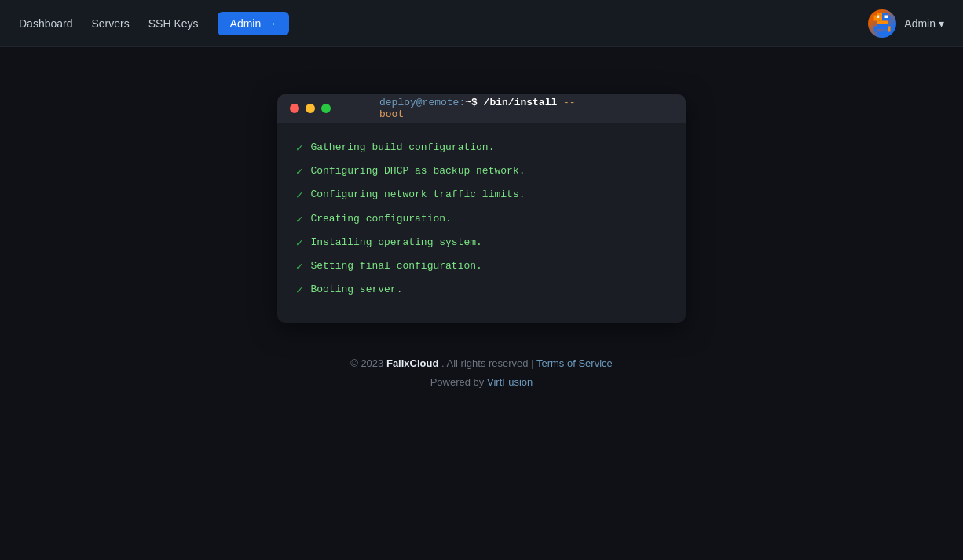  I want to click on admin-button-label: Admin, so click(246, 24).